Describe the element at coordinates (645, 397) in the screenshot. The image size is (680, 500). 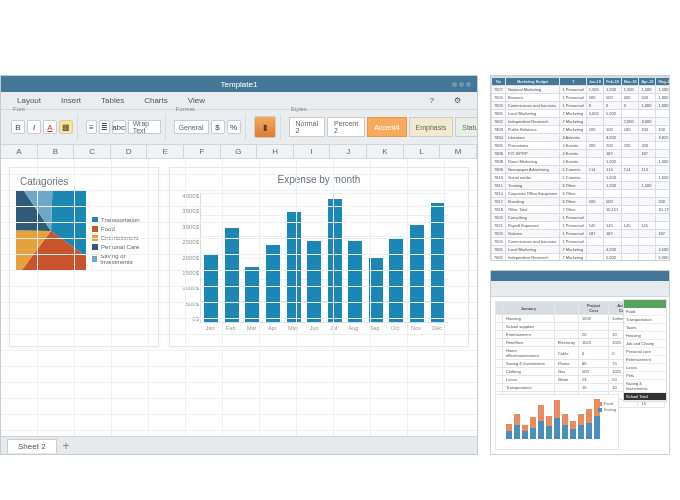
I see `sidebar-item: School Total` at that location.